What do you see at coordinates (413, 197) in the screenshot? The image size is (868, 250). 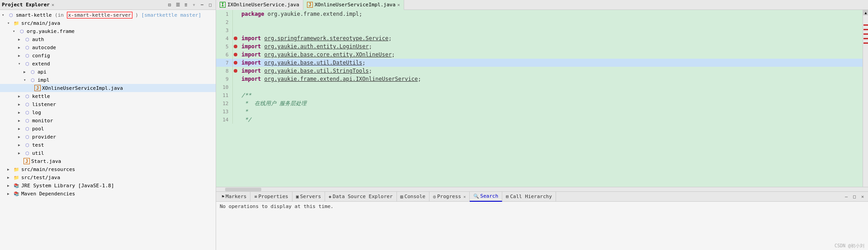 I see `tab-console: ▥ Console` at bounding box center [413, 197].